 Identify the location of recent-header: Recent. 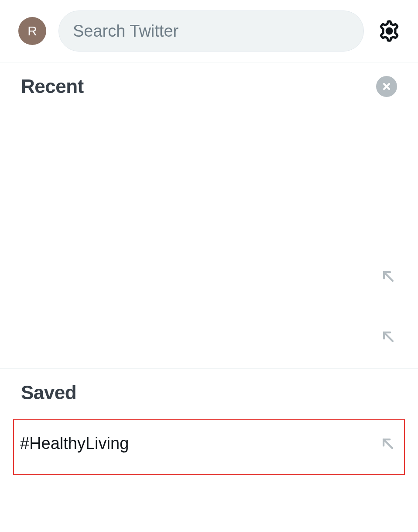
(209, 84).